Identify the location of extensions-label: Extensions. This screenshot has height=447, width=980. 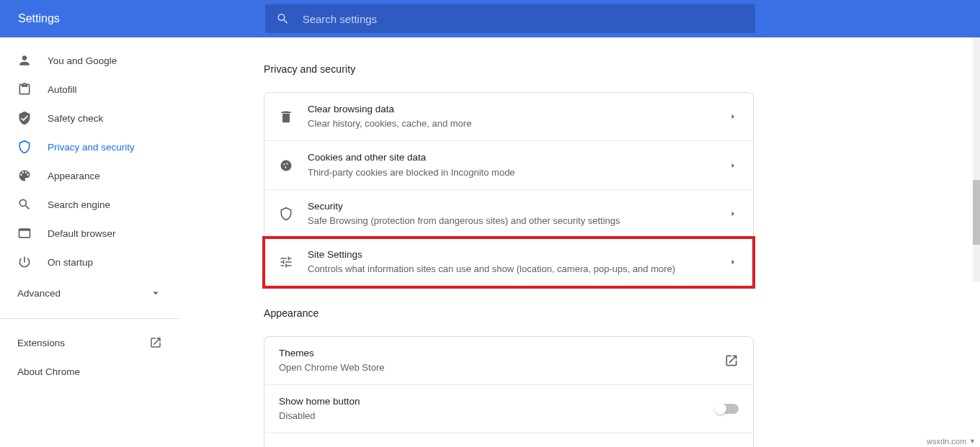
(41, 343).